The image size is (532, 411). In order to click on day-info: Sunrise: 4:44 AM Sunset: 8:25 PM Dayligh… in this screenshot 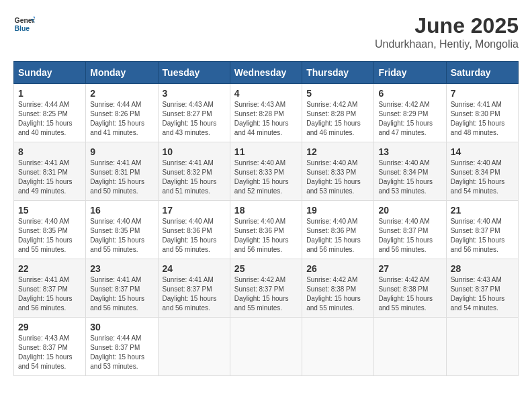, I will do `click(50, 119)`.